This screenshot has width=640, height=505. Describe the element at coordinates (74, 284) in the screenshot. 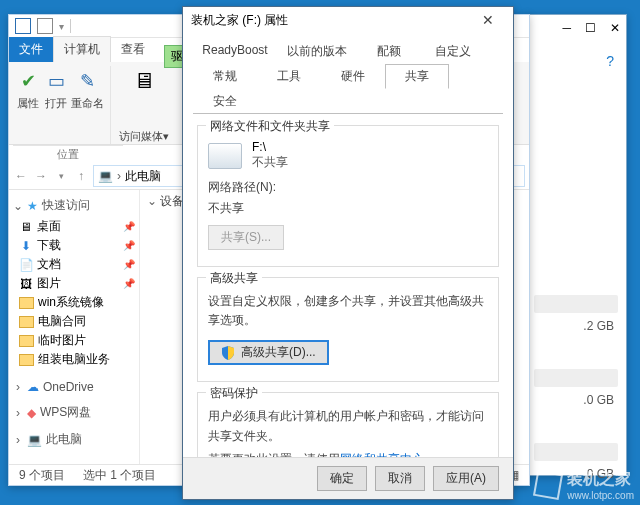

I see `tree-item-pictures: 🖼图片📌` at that location.